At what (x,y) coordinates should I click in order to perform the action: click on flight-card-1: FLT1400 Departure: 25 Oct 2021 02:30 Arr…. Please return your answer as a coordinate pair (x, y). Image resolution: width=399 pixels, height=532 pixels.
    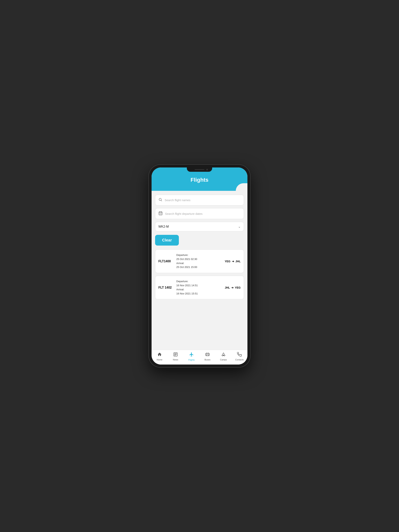
    Looking at the image, I should click on (200, 261).